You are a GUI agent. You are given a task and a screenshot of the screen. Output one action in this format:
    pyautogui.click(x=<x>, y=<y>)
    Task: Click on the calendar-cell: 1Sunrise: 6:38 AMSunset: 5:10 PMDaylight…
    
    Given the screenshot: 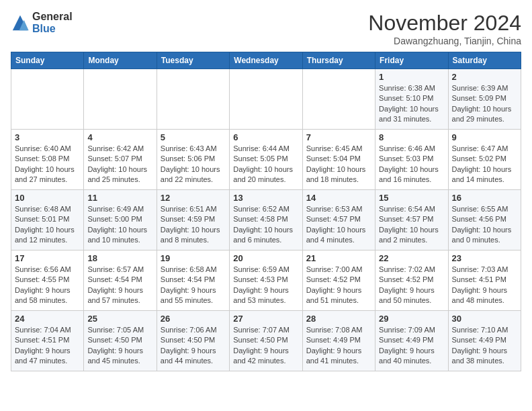 What is the action you would take?
    pyautogui.click(x=412, y=99)
    